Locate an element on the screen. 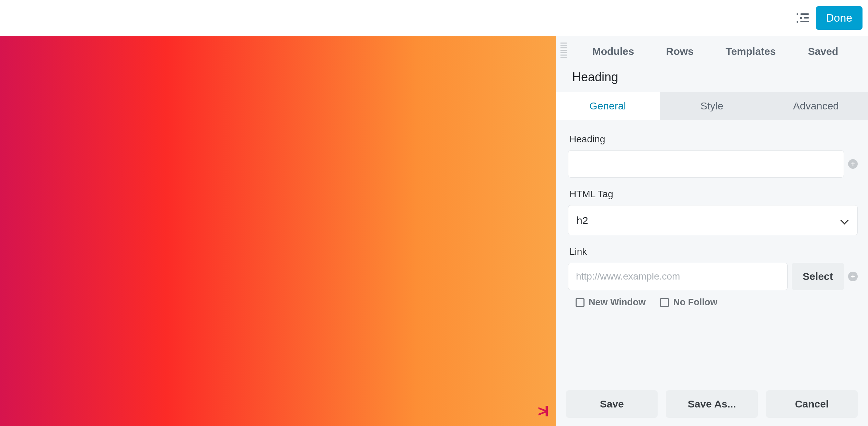 This screenshot has width=868, height=426. outline-icon is located at coordinates (803, 18).